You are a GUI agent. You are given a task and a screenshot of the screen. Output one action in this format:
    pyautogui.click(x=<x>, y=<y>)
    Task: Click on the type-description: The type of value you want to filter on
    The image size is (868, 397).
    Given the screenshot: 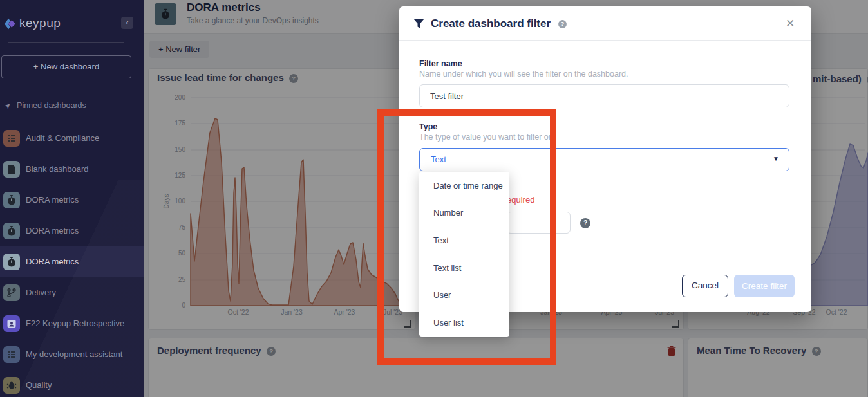 What is the action you would take?
    pyautogui.click(x=486, y=137)
    